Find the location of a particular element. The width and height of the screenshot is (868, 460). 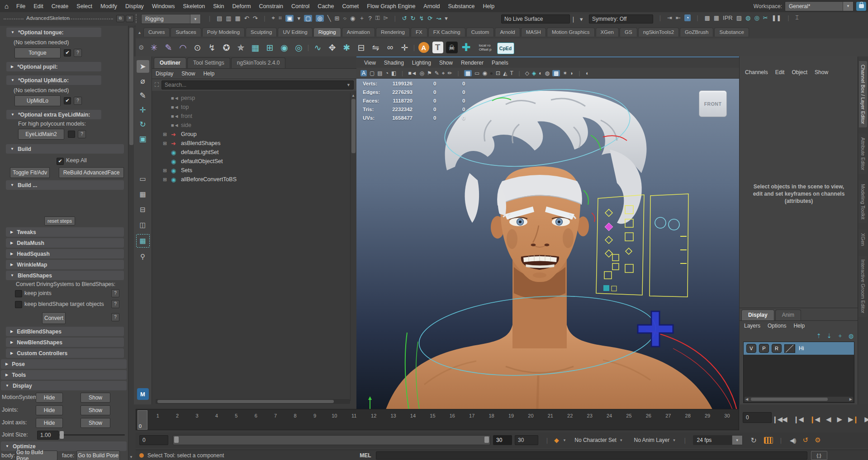

show-button: Show is located at coordinates (95, 423).